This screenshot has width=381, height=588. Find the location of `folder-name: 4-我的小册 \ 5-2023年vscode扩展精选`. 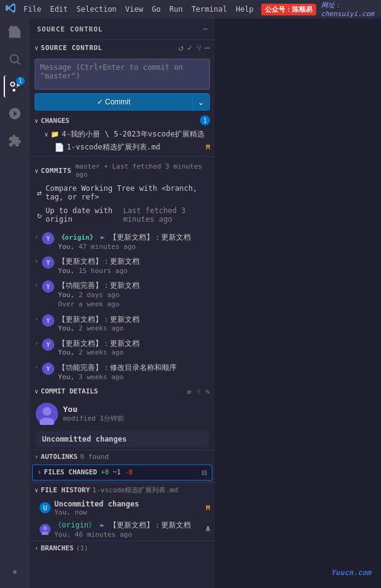

folder-name: 4-我的小册 \ 5-2023年vscode扩展精选 is located at coordinates (133, 135).